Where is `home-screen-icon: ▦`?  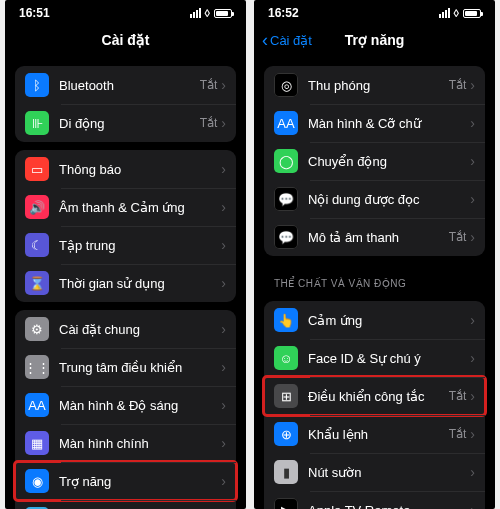
home-screen-icon: ▦ is located at coordinates (37, 443).